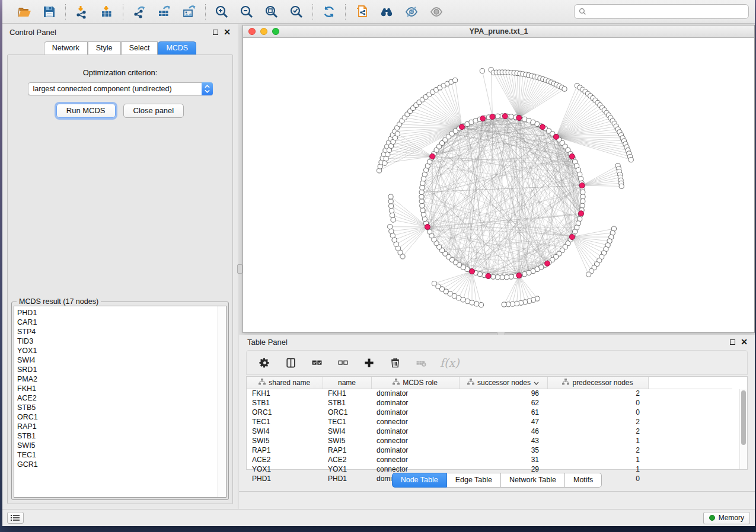 The image size is (756, 532). I want to click on show-panel-eye-icon, so click(436, 12).